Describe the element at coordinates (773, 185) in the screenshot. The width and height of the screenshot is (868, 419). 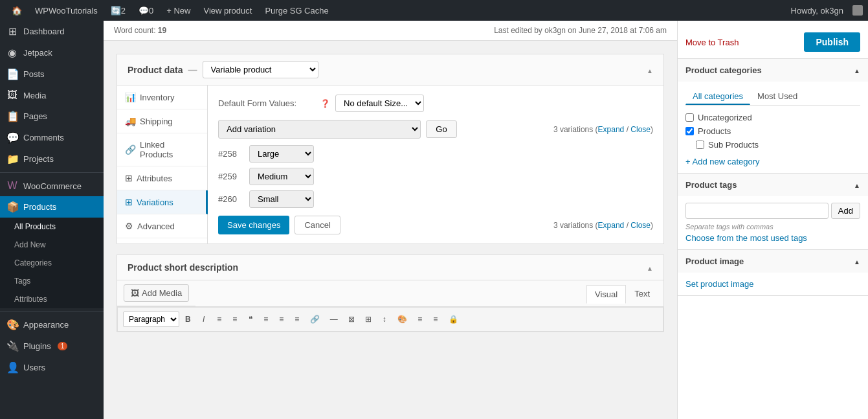
I see `product-tags-header: Product tags` at that location.